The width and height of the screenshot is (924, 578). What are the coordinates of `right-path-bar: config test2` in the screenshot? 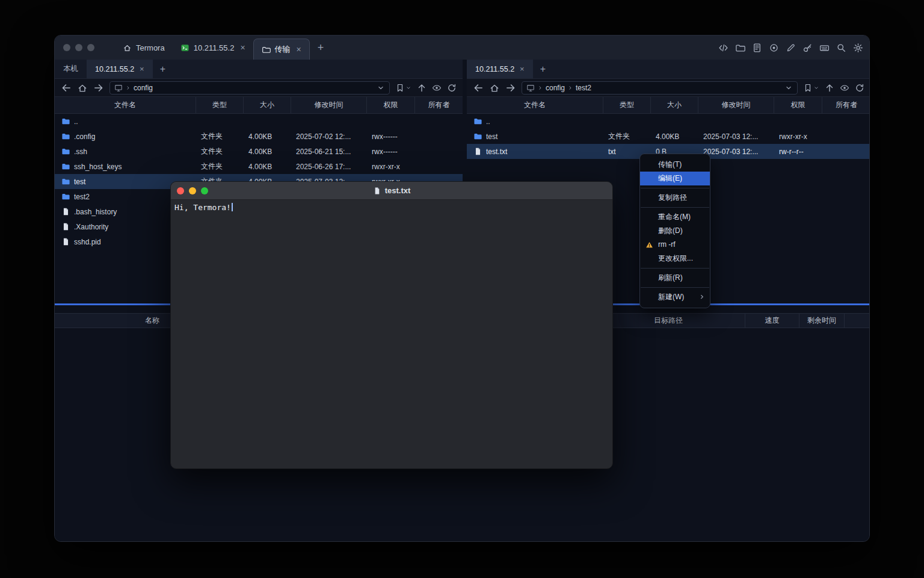 It's located at (659, 88).